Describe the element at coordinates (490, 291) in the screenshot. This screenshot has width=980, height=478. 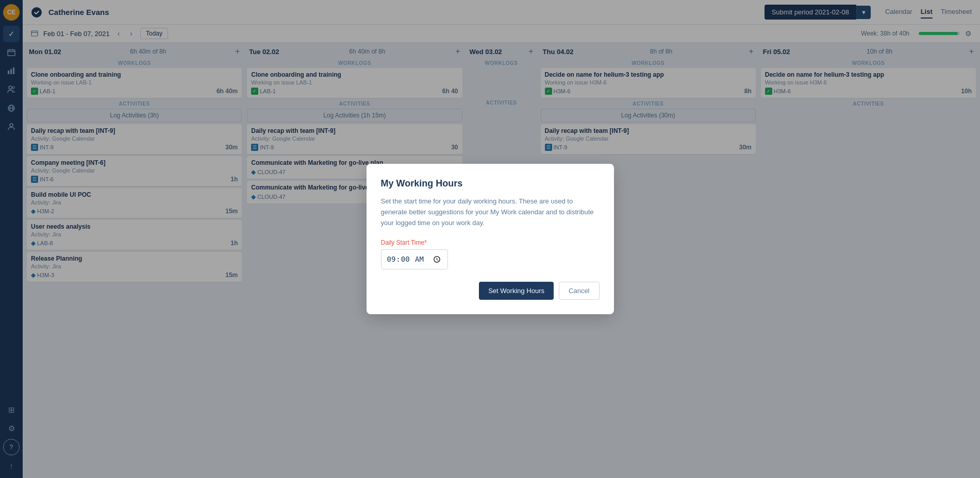
I see `modal-actions: Set Working Hours Cancel` at that location.